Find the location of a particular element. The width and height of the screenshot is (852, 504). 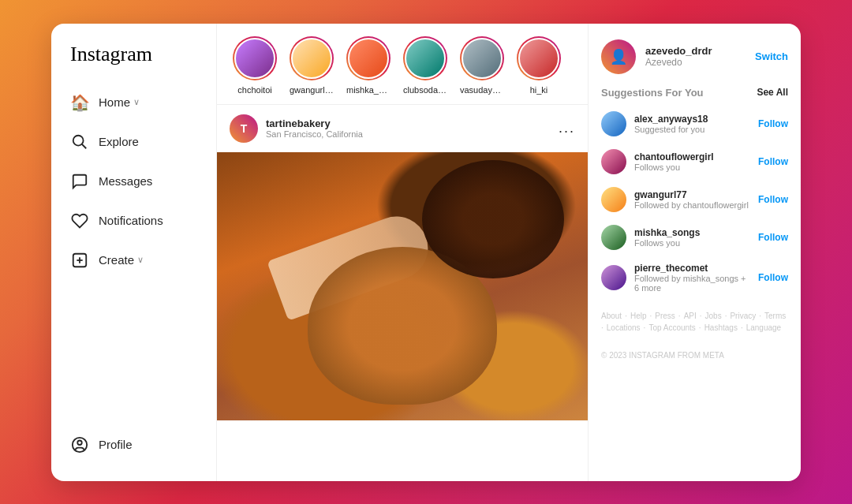

footer-link-terms: Terms is located at coordinates (775, 315).